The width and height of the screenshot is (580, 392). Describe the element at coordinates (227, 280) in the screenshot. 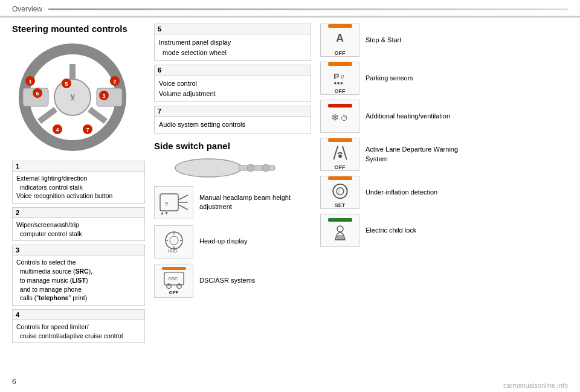

I see `dsc-label: DSC/ASR systems` at that location.